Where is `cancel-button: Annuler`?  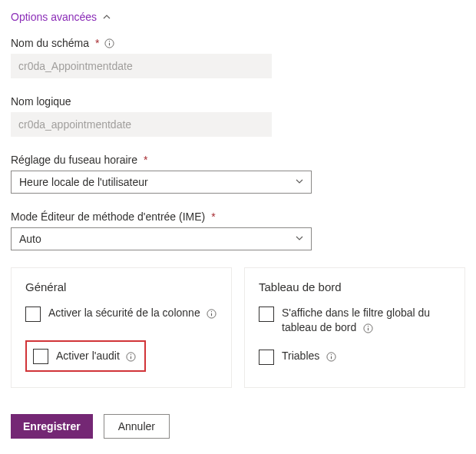 cancel-button: Annuler is located at coordinates (137, 426).